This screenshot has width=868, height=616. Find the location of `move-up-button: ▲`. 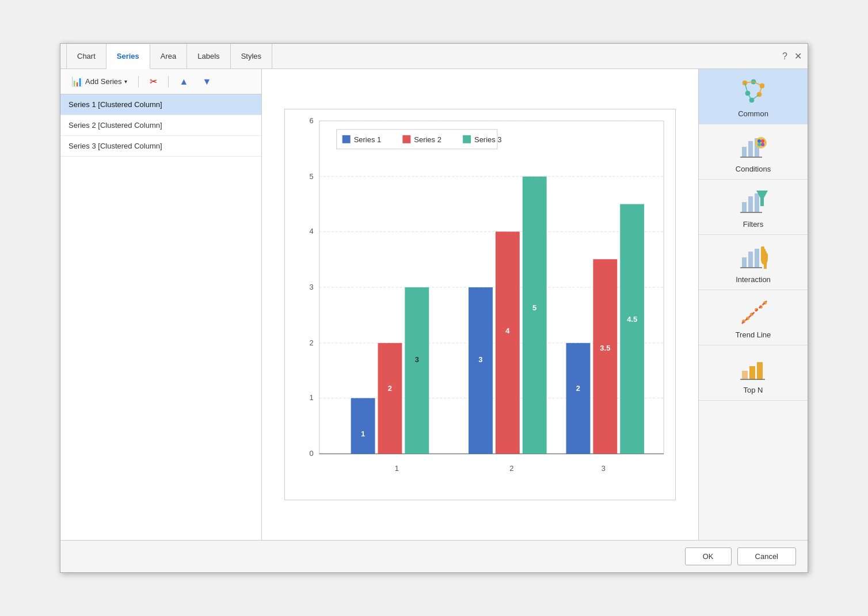

move-up-button: ▲ is located at coordinates (184, 82).